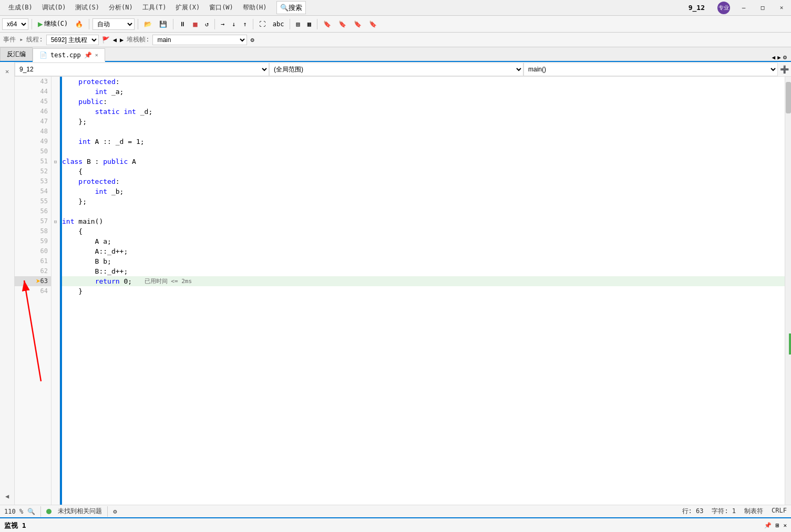 The image size is (791, 532). I want to click on issues-dot, so click(49, 512).